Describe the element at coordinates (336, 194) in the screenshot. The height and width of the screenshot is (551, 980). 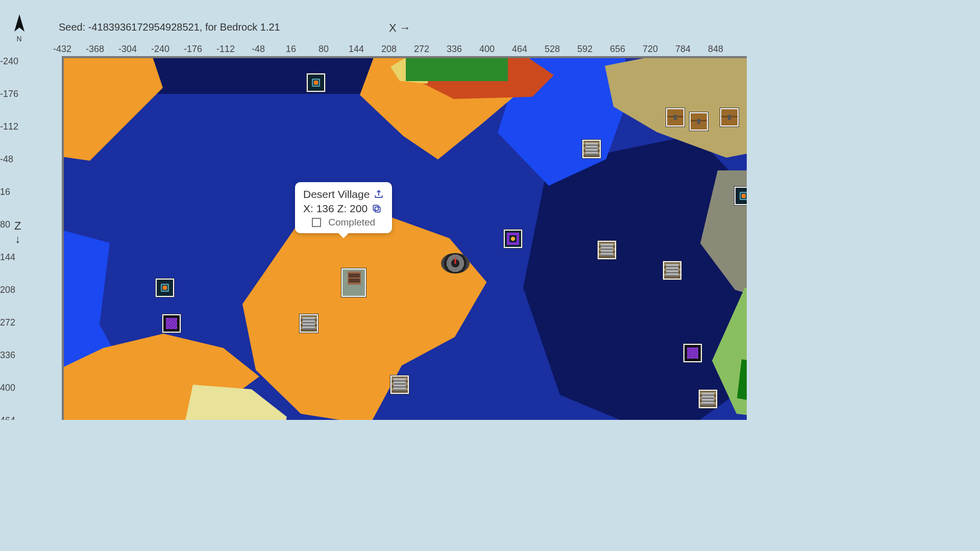
I see `tooltip-title: Desert Village` at that location.